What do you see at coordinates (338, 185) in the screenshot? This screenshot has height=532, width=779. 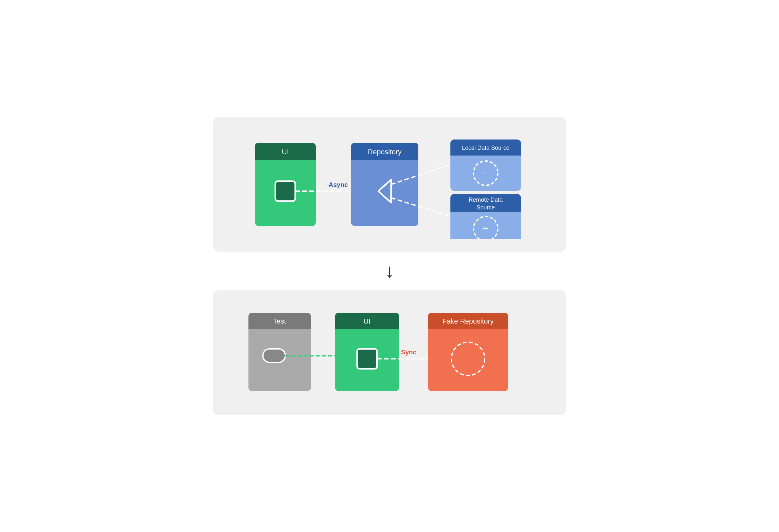 I see `async-label: Async` at bounding box center [338, 185].